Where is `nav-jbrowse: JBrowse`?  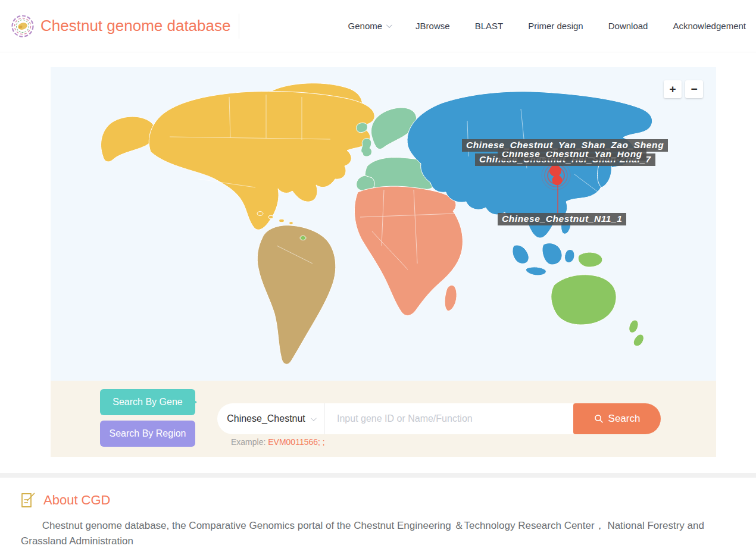 nav-jbrowse: JBrowse is located at coordinates (433, 26).